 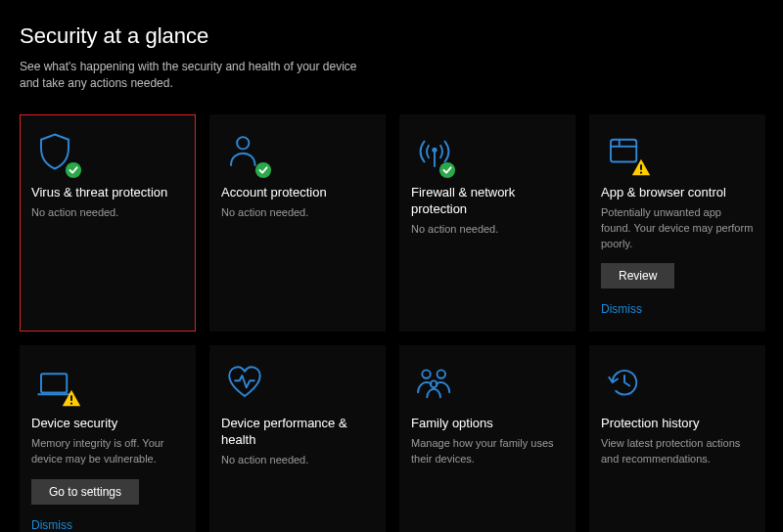 I want to click on card-title: Protection history, so click(x=677, y=424).